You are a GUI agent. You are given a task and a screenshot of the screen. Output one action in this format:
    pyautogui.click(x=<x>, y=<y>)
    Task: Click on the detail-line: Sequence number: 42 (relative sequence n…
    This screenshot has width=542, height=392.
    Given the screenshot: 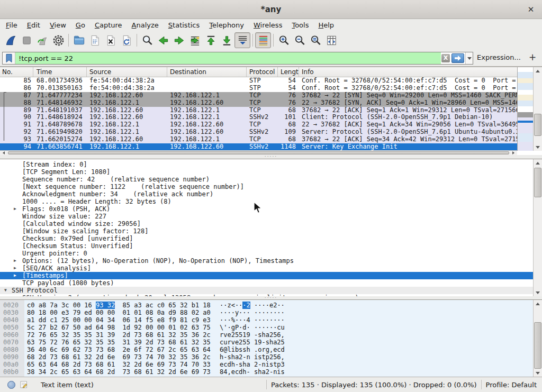 What is the action you would take?
    pyautogui.click(x=267, y=179)
    